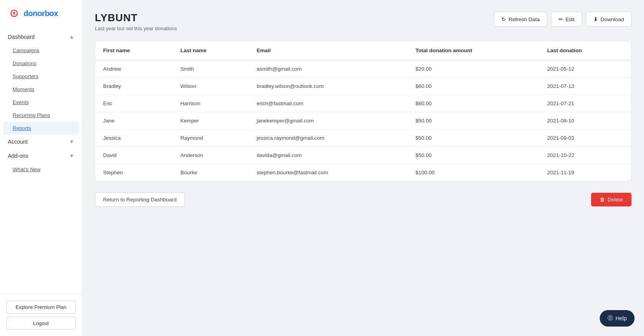 The width and height of the screenshot is (644, 336). I want to click on footer-actions: Return to Reporting Dashboard 🗑 Delete, so click(363, 199).